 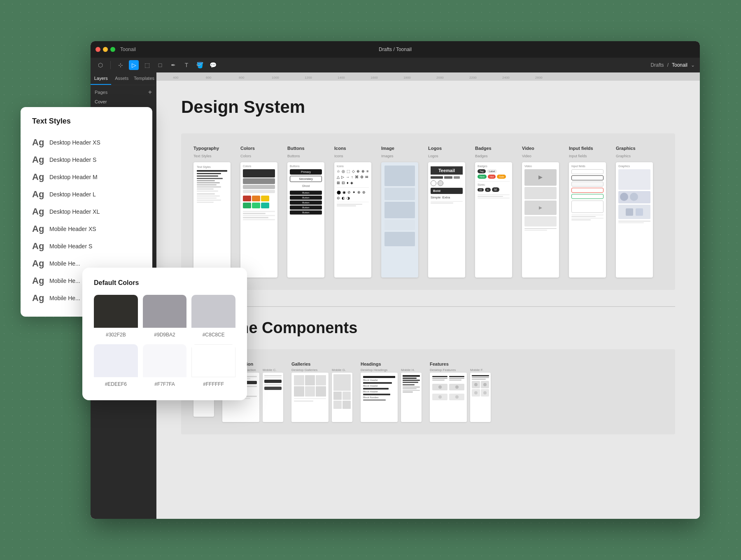 What do you see at coordinates (440, 77) in the screenshot?
I see `ruler-mark-9: 2000` at bounding box center [440, 77].